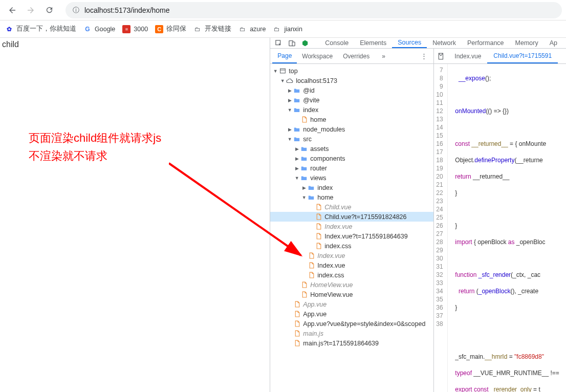 Image resolution: width=566 pixels, height=392 pixels. I want to click on tab-performance: Performance, so click(486, 43).